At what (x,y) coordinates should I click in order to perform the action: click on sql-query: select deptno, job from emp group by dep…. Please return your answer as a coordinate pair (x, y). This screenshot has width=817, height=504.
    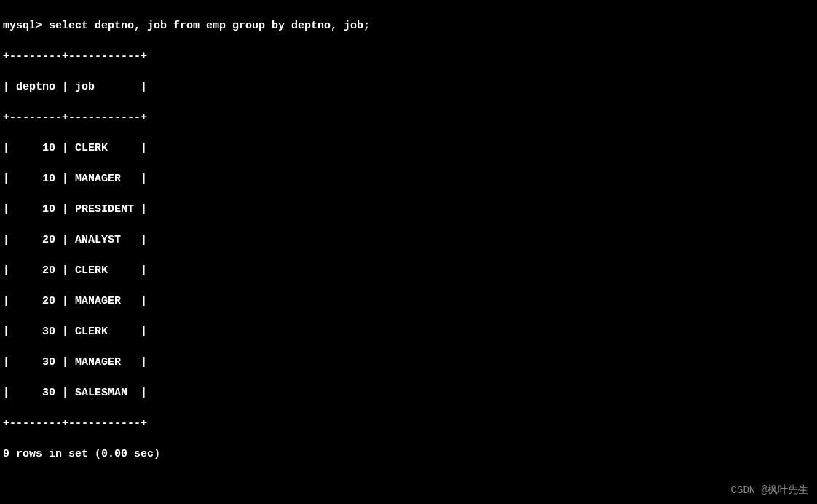
    Looking at the image, I should click on (210, 26).